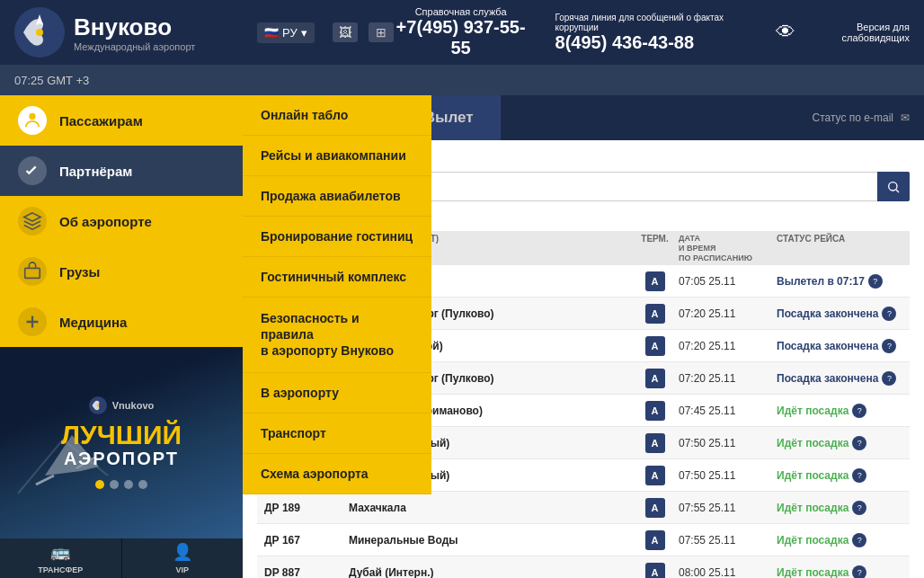 This screenshot has width=924, height=578. Describe the element at coordinates (32, 322) in the screenshot. I see `medical-icon` at that location.